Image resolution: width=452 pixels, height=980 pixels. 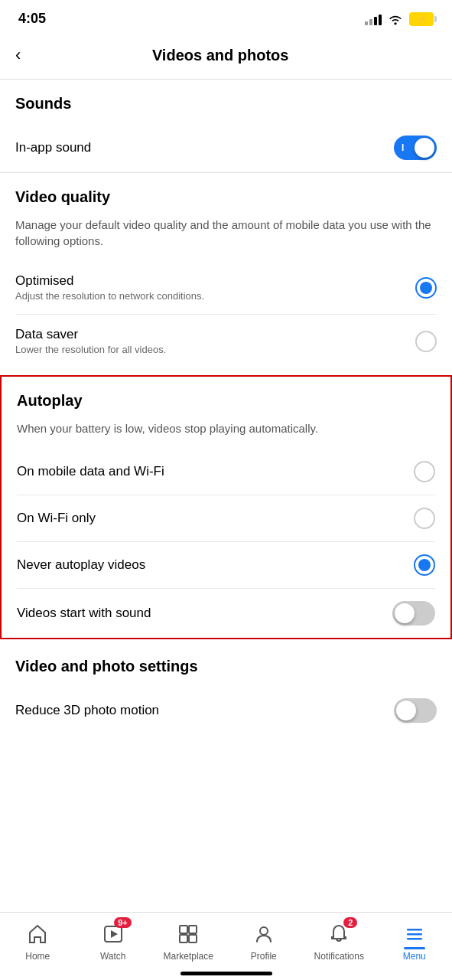 What do you see at coordinates (37, 934) in the screenshot?
I see `home-icon` at bounding box center [37, 934].